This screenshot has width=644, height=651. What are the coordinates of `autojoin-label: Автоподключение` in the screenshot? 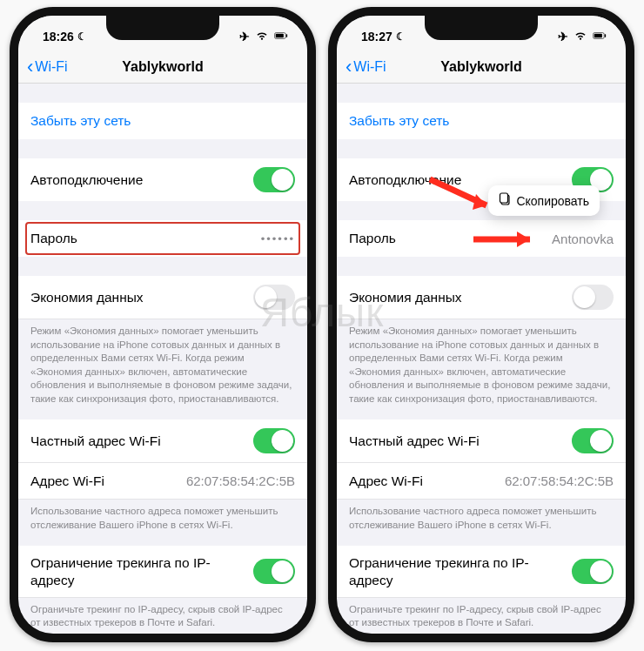 It's located at (87, 180).